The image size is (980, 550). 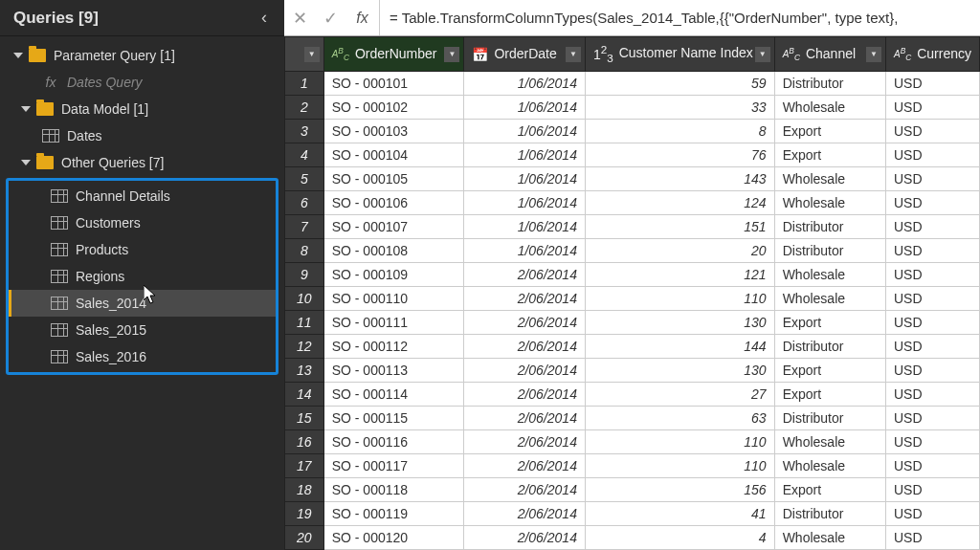 I want to click on query-sales-2015: Sales_2015, so click(x=142, y=330).